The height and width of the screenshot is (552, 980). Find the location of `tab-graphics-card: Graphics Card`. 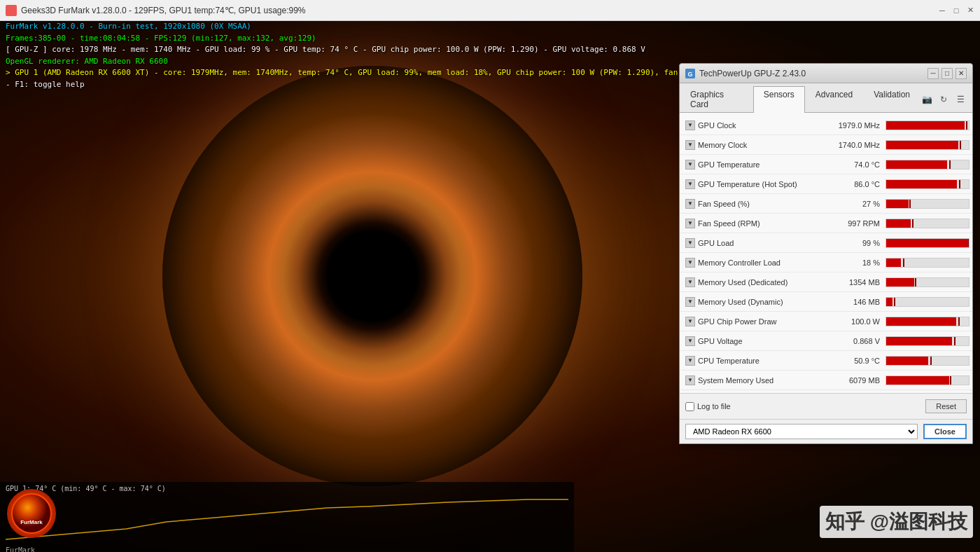

tab-graphics-card: Graphics Card is located at coordinates (717, 99).